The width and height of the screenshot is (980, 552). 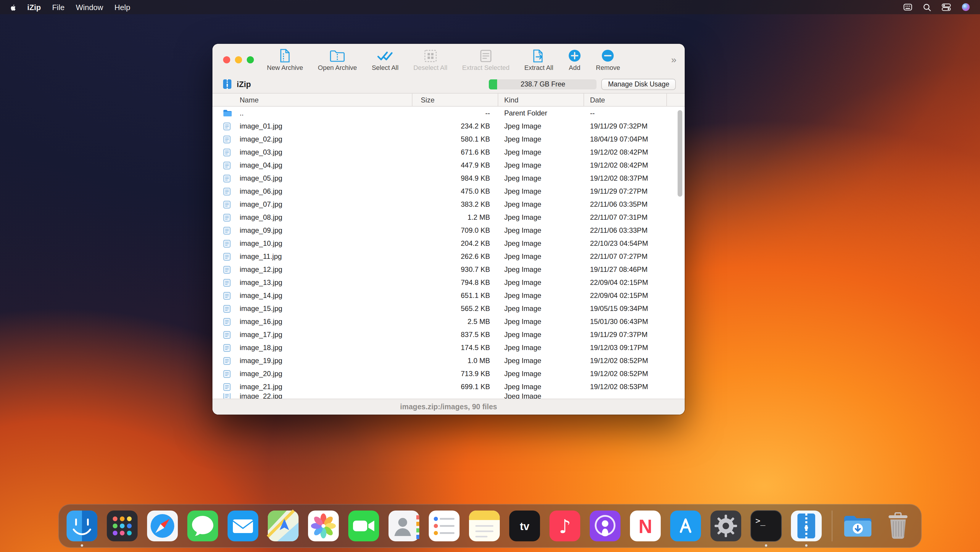 What do you see at coordinates (766, 526) in the screenshot?
I see `terminal-dock-icon: >_` at bounding box center [766, 526].